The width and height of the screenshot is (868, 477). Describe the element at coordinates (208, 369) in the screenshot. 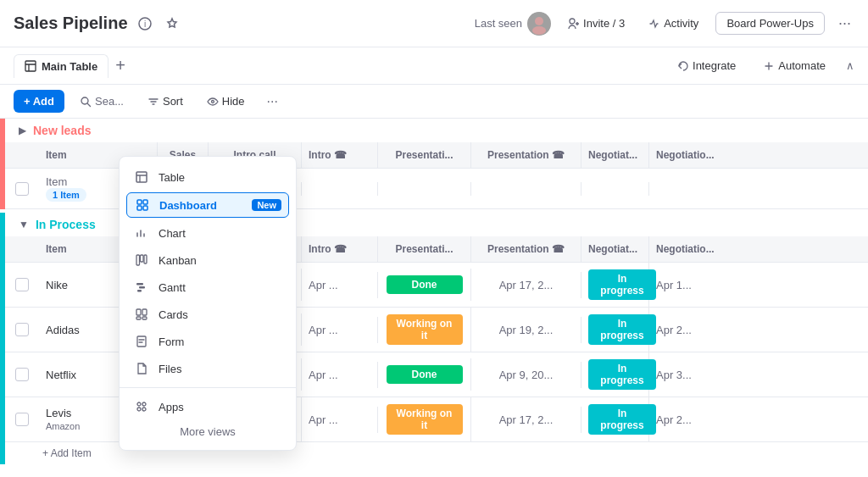

I see `dropdown-item-files: Files` at that location.